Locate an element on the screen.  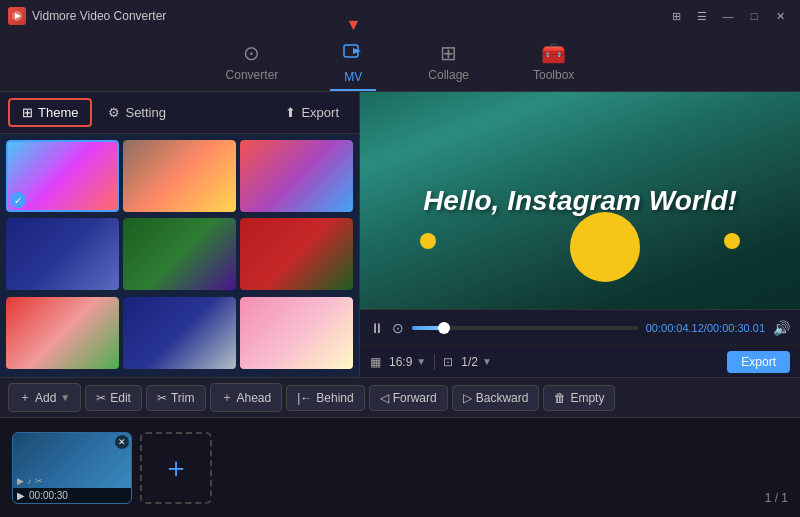
add-label: Add is located at coordinates (46, 398).